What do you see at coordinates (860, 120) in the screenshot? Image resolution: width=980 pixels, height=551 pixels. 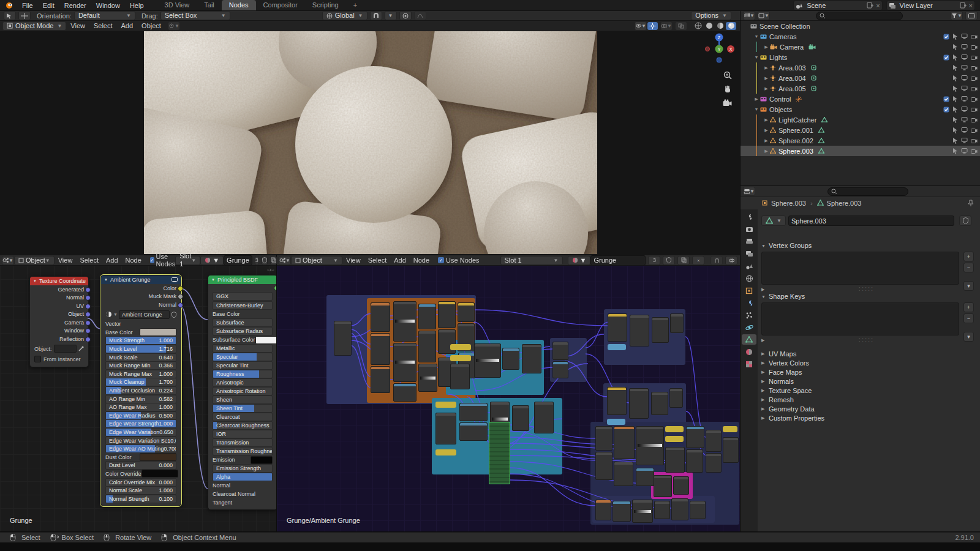 I see `outliner-row-lightcatcher: ▶LightCatcher` at bounding box center [860, 120].